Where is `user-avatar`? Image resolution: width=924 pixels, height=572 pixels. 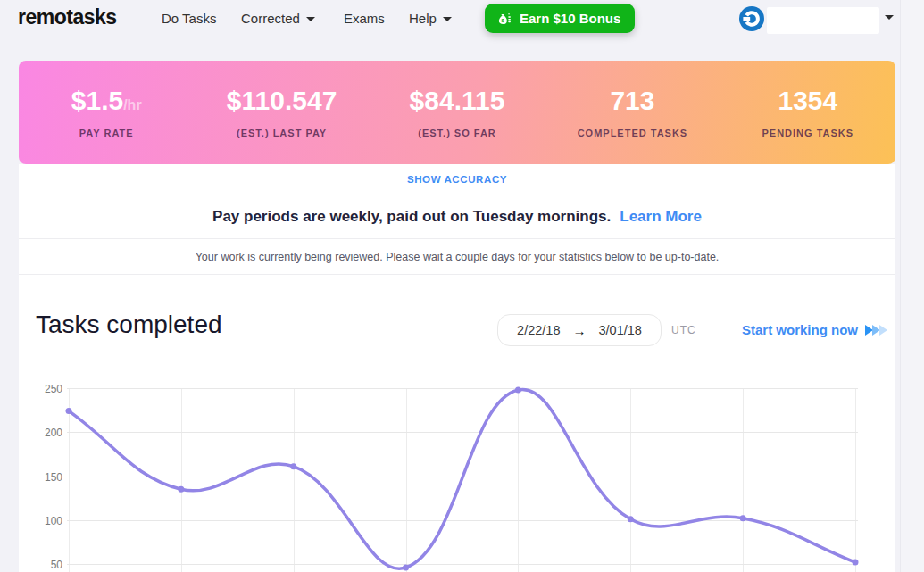 user-avatar is located at coordinates (752, 19).